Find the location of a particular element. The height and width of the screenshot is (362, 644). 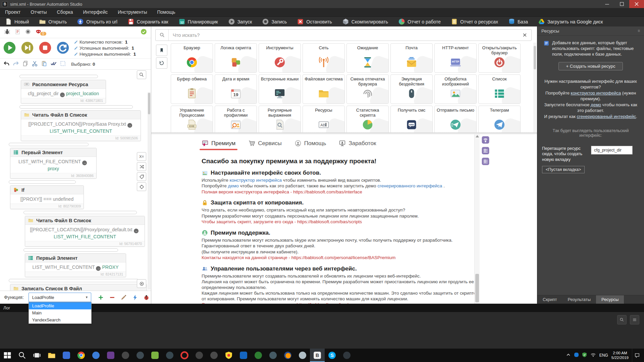

function-select: LoadProfile ▼ LoadProfileMainYandexSearc… is located at coordinates (60, 297).